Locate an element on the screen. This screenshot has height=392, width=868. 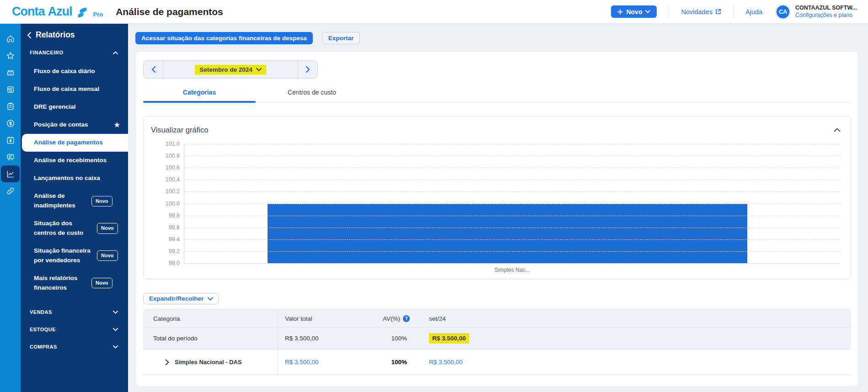
help-icon: ? is located at coordinates (406, 319).